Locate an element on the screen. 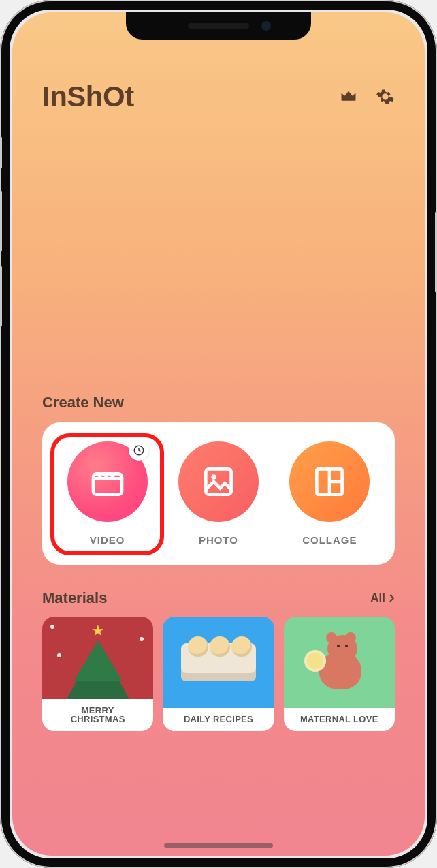  notch is located at coordinates (218, 26).